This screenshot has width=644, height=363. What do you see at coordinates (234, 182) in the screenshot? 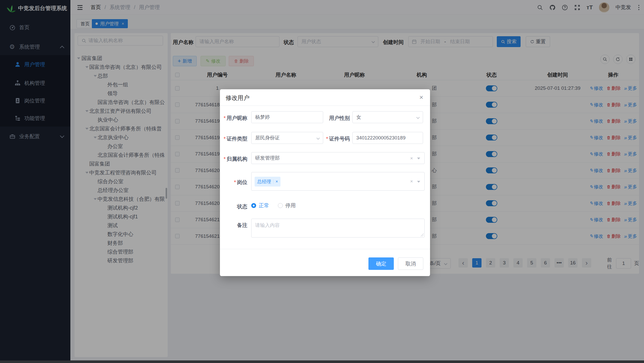
I see `post-label: *岗位` at bounding box center [234, 182].